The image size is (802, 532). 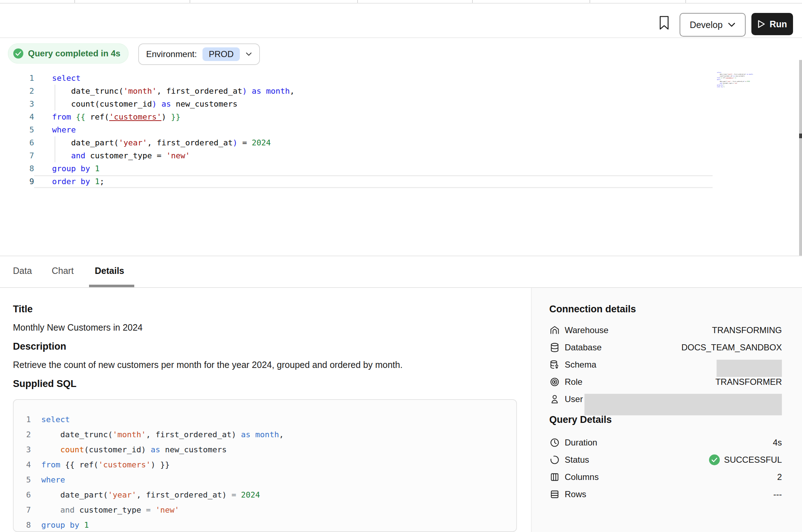 What do you see at coordinates (555, 443) in the screenshot?
I see `duration-icon` at bounding box center [555, 443].